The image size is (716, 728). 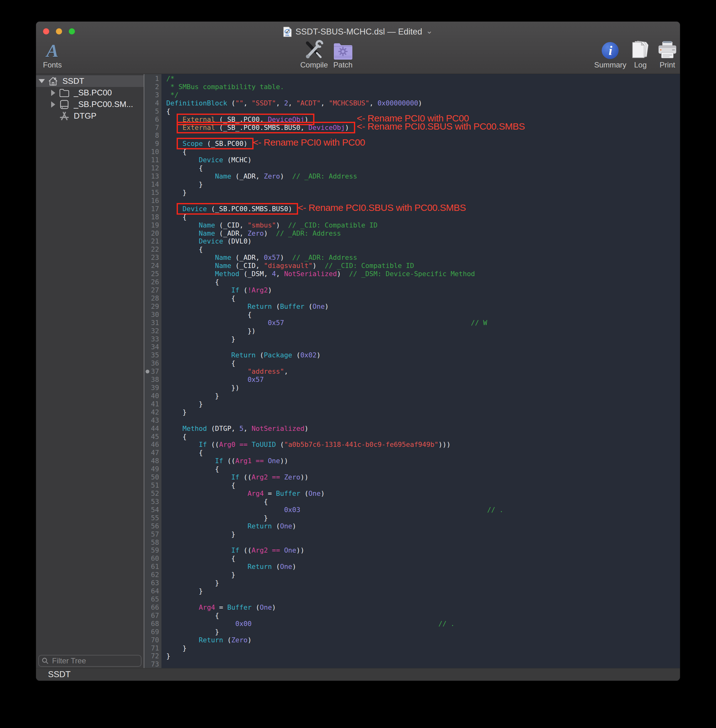 I want to click on code-line: 23 Name (_ADR, 0x57) // _ADR: Address, so click(x=412, y=258).